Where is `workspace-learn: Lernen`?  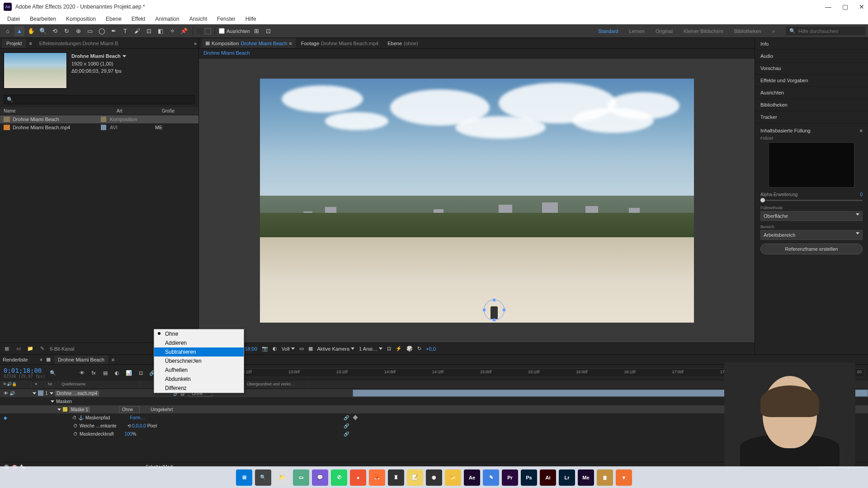 workspace-learn: Lernen is located at coordinates (637, 31).